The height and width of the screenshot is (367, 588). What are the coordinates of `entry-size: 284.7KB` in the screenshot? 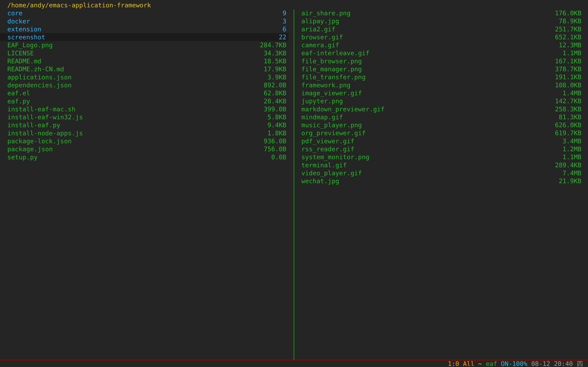 It's located at (273, 45).